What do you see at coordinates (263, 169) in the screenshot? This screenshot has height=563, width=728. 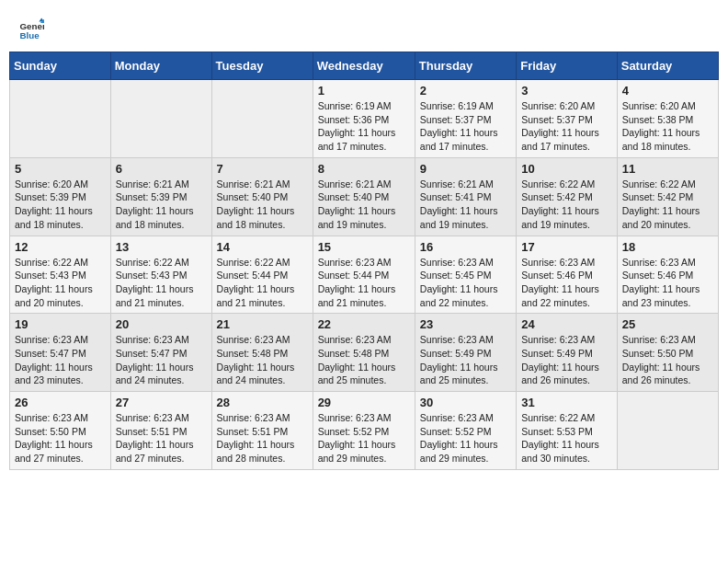 I see `day-number: 7` at bounding box center [263, 169].